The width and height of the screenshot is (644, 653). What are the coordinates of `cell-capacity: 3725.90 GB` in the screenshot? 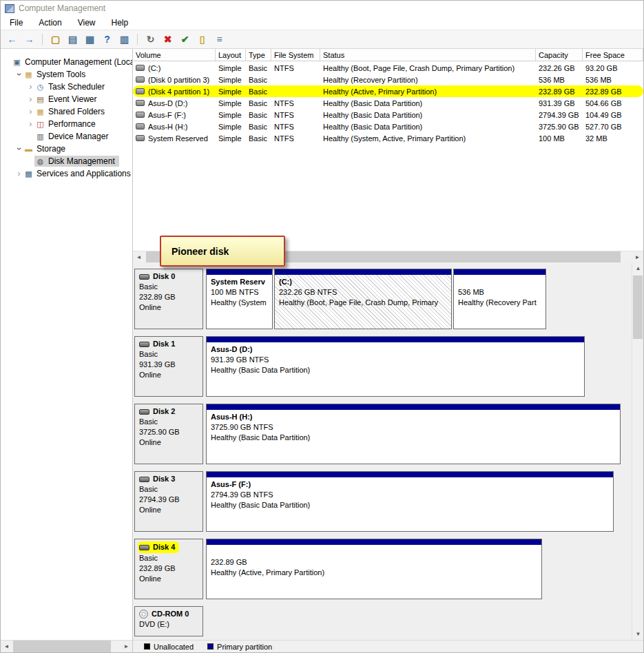 It's located at (559, 127).